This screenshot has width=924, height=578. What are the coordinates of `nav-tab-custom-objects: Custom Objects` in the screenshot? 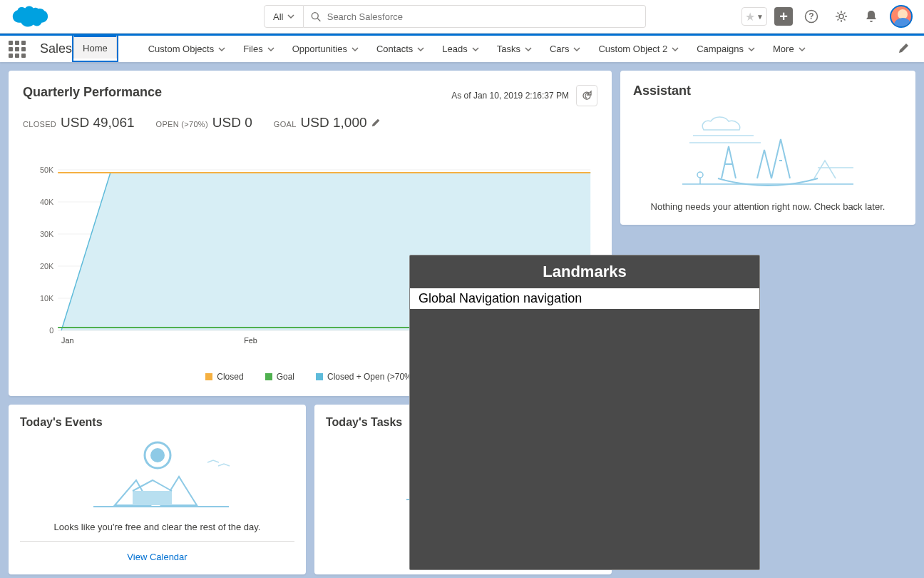 It's located at (187, 49).